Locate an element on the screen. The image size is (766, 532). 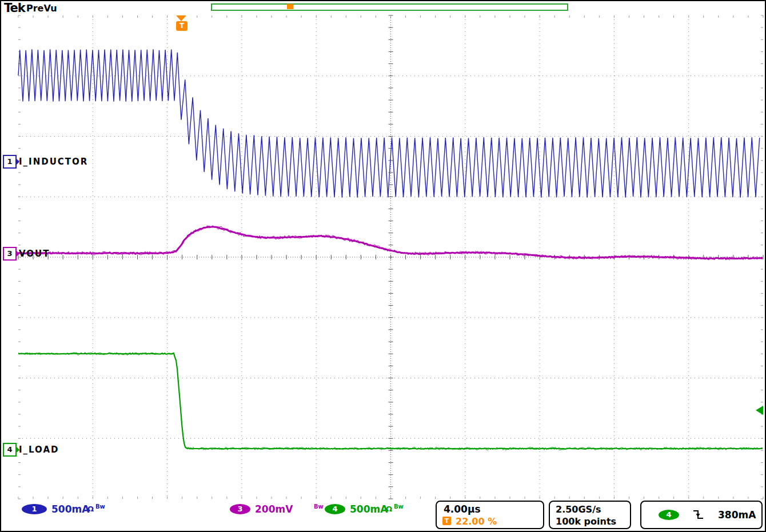
horizontal-settings-box: 4.00µs T 22.00 % is located at coordinates (490, 515).